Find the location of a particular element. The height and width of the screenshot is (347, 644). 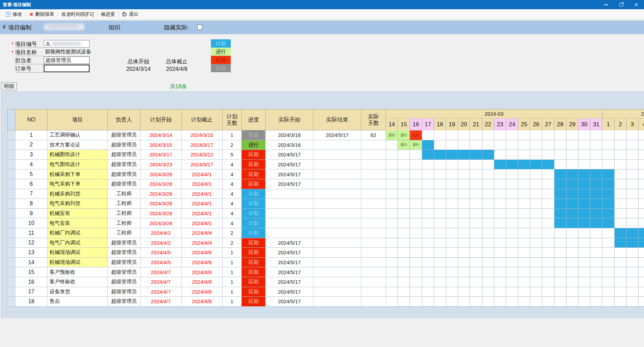

table-row: 7机械采购到货工程师2024/3/282024/4/14计划 is located at coordinates (325, 194).